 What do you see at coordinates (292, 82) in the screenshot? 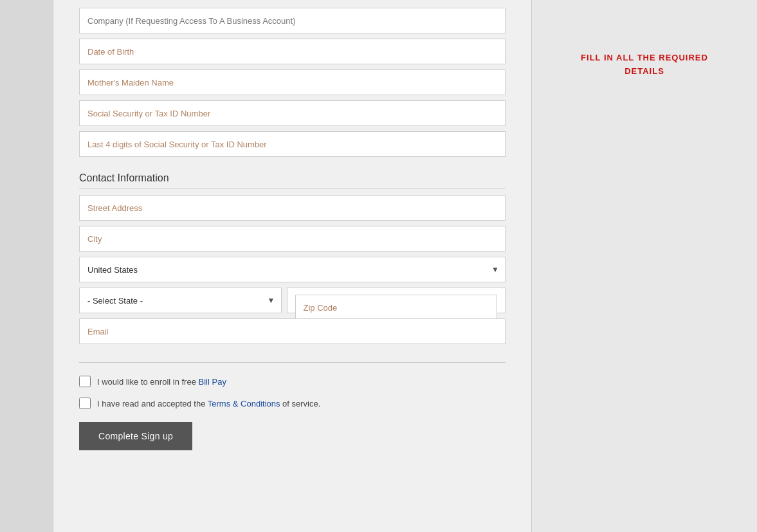
I see `maiden-name-input` at bounding box center [292, 82].